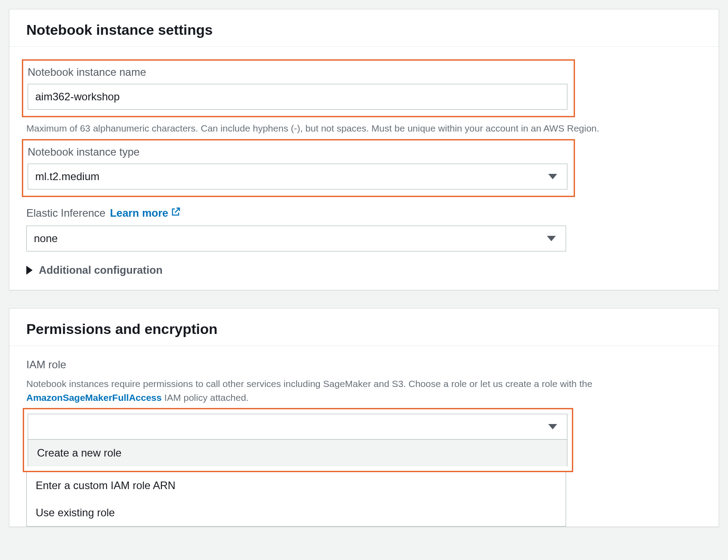 This screenshot has height=560, width=728. I want to click on iam-role-dropdown-rest: Enter a custom IAM role ARN Use existing…, so click(296, 499).